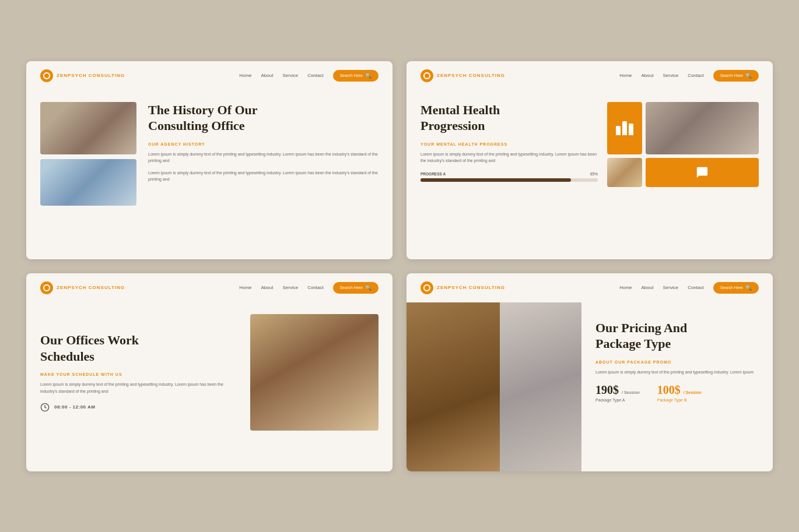 This screenshot has height=532, width=799. Describe the element at coordinates (689, 288) in the screenshot. I see `nav-links-4: Home About Service Contact Search Here 🔍` at that location.